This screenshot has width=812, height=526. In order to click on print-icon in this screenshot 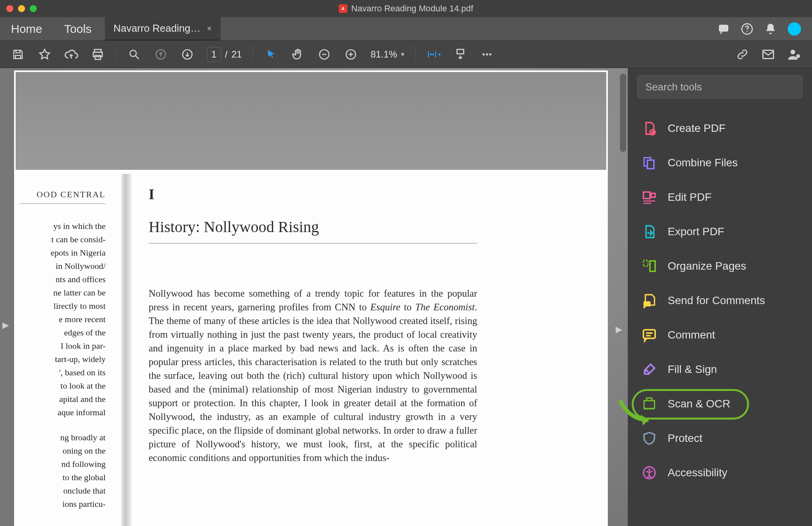, I will do `click(98, 54)`.